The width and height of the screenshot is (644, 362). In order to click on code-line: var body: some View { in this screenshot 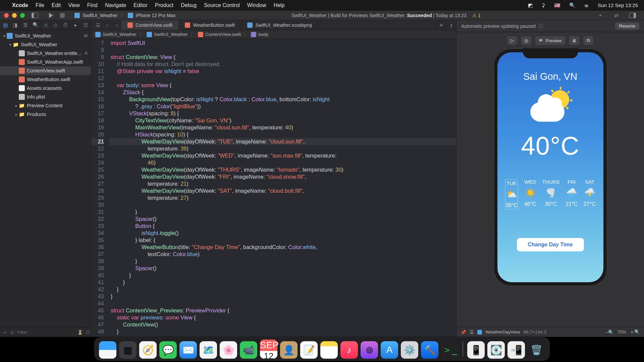, I will do `click(283, 85)`.